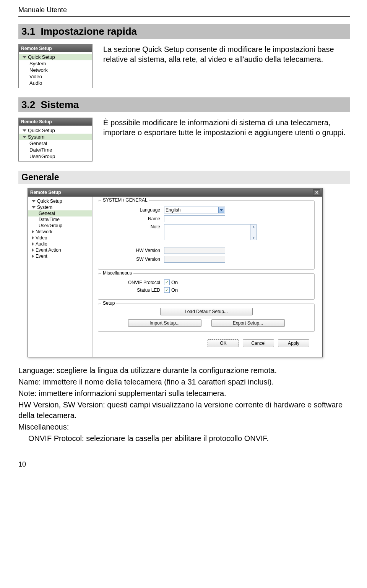  I want to click on panelA-item-video: Video, so click(55, 76).